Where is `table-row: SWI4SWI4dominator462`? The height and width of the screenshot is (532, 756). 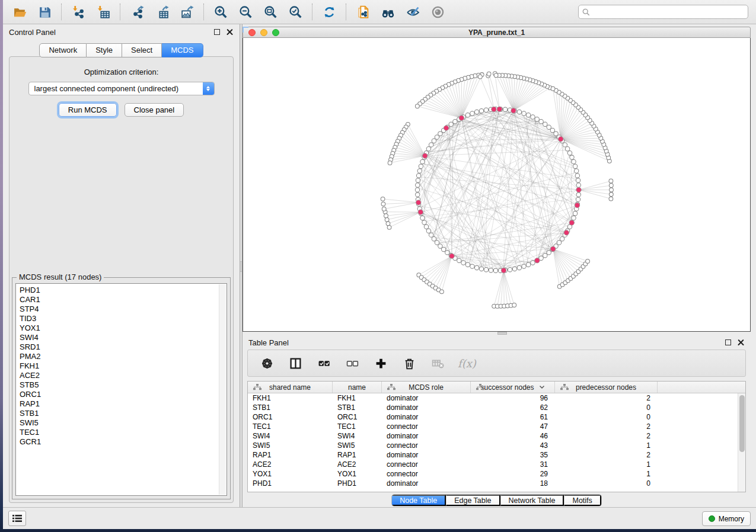 table-row: SWI4SWI4dominator462 is located at coordinates (493, 436).